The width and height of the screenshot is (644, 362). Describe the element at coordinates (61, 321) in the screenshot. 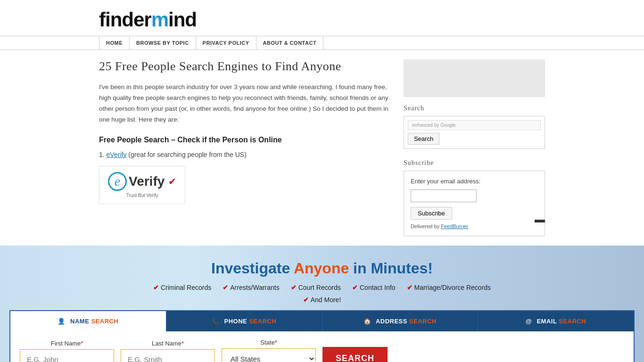

I see `person-icon: 👤` at that location.